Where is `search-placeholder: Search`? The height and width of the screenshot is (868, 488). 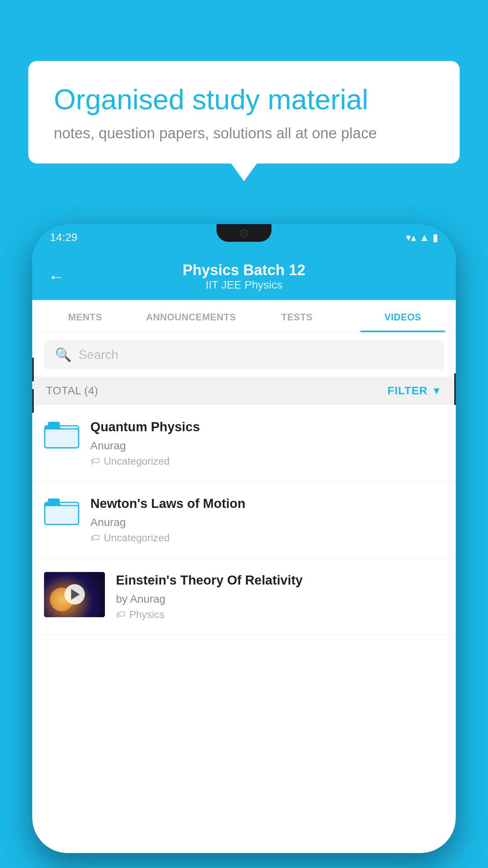 search-placeholder: Search is located at coordinates (98, 355).